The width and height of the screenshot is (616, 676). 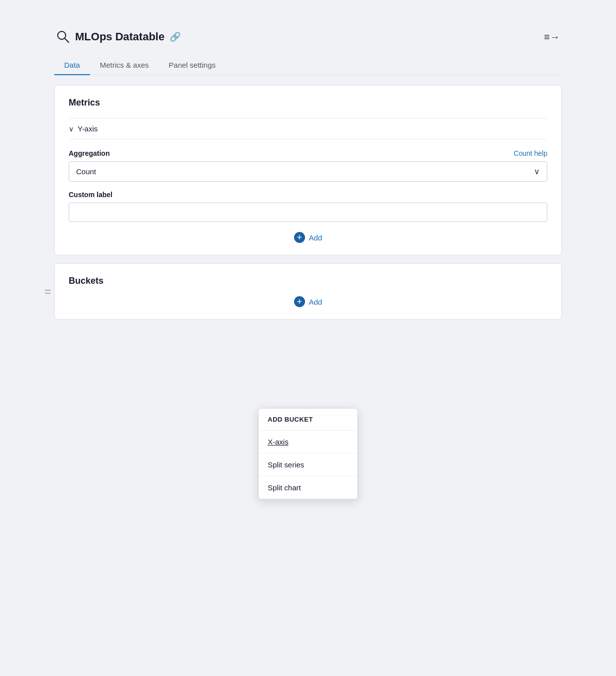 What do you see at coordinates (48, 292) in the screenshot?
I see `drag-handle` at bounding box center [48, 292].